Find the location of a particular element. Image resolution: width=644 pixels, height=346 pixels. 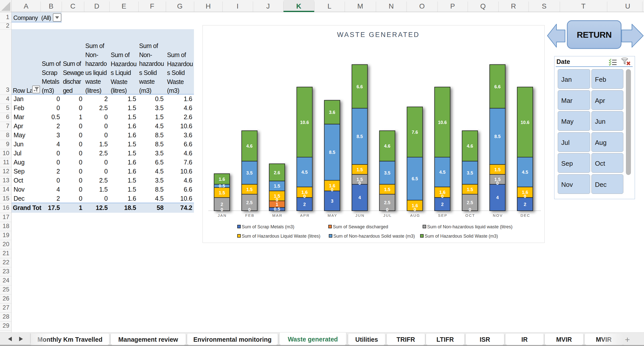

svg-text: MAR is located at coordinates (277, 215).